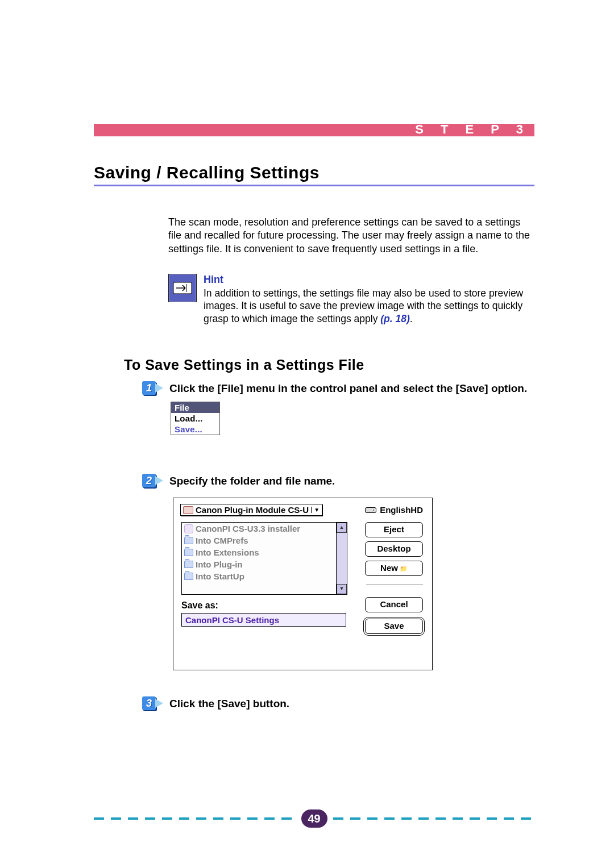 Image resolution: width=614 pixels, height=868 pixels. What do you see at coordinates (329, 365) in the screenshot?
I see `subheading: To Save Settings in a Settings File` at bounding box center [329, 365].